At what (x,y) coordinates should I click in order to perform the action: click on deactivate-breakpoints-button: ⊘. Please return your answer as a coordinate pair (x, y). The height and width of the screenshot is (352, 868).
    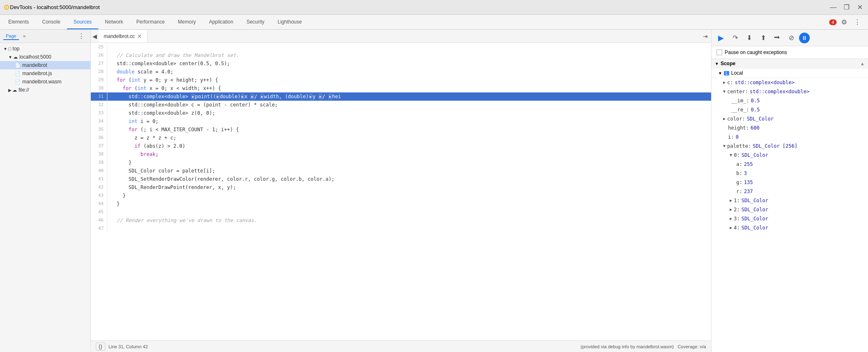
    Looking at the image, I should click on (791, 38).